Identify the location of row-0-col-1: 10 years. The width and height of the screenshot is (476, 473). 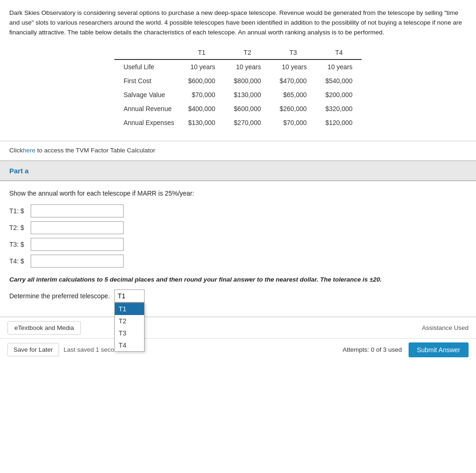
(247, 67).